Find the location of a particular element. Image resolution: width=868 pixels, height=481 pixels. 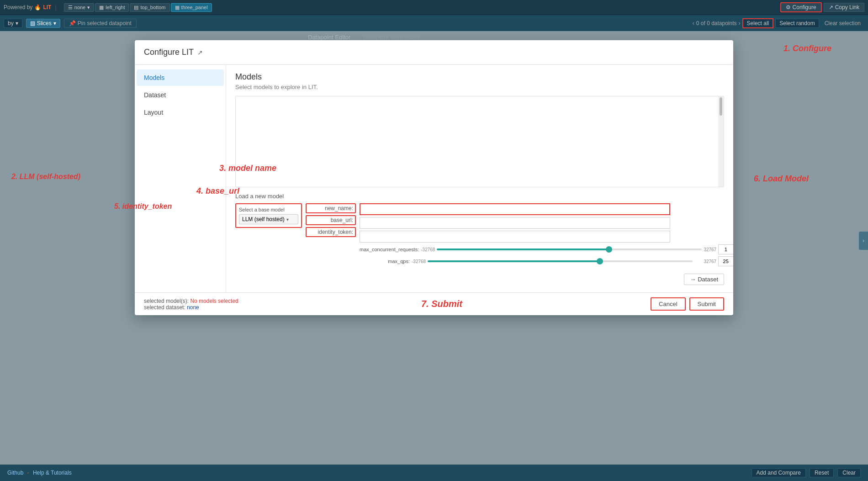

second-bar: by ▾ ▧ Slices ▾ 📌 Pin selected datapoint… is located at coordinates (434, 23).